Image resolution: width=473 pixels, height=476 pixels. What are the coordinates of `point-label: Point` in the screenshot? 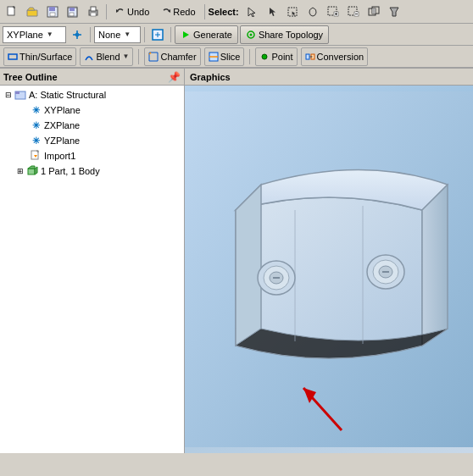 It's located at (281, 57).